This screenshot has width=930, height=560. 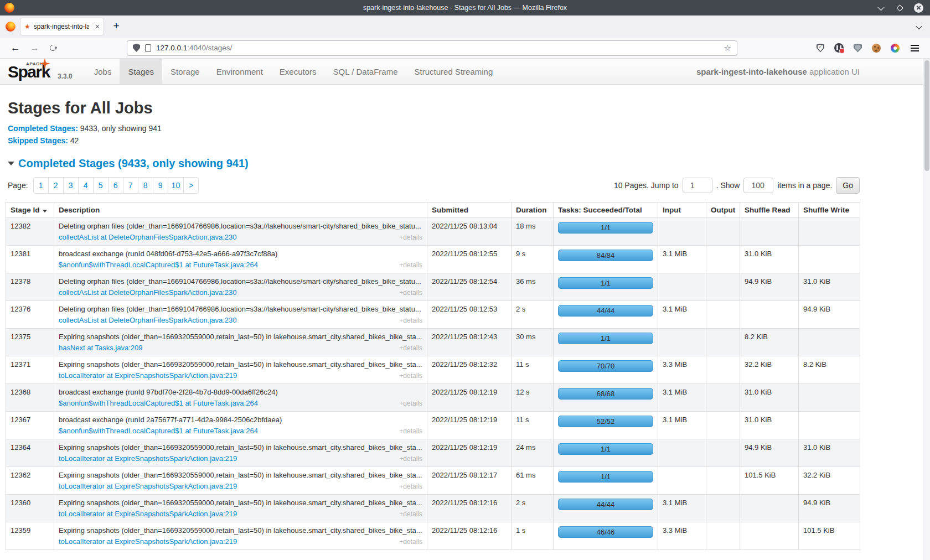 What do you see at coordinates (876, 48) in the screenshot?
I see `cookie-extension-icon` at bounding box center [876, 48].